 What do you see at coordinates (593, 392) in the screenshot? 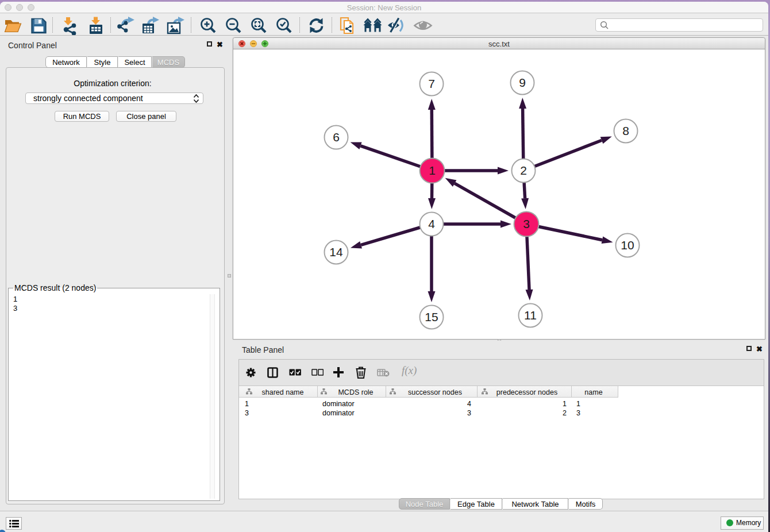
I see `svg-text: name` at bounding box center [593, 392].